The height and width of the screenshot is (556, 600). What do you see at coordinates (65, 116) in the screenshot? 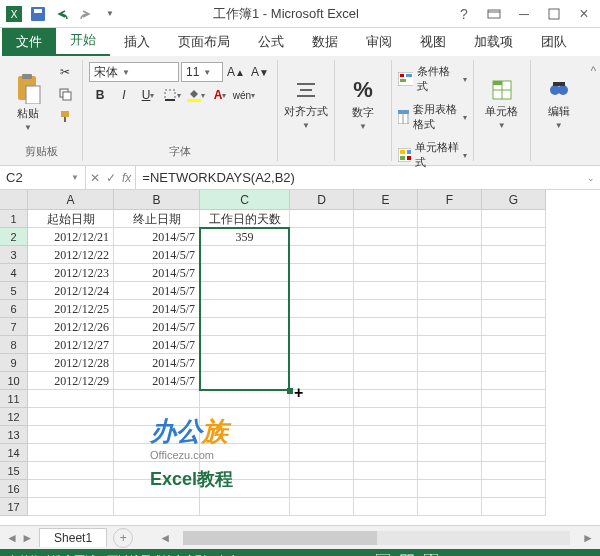
I see `format-painter-icon` at bounding box center [65, 116].